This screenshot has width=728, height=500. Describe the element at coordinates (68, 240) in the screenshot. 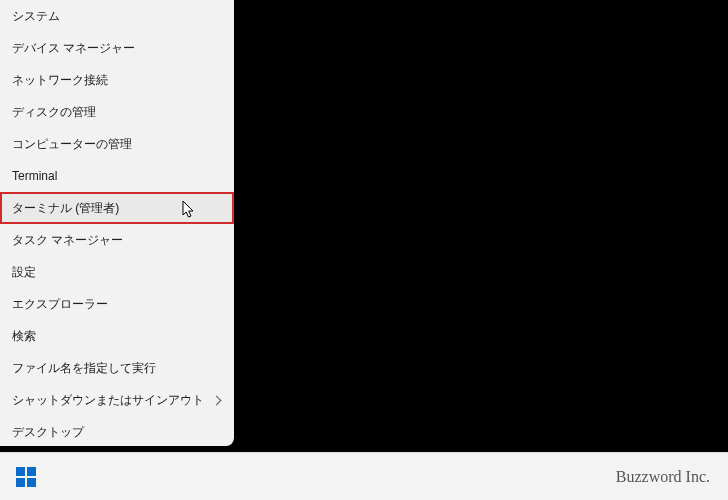

I see `winx-menu-item-label: タスク マネージャー` at that location.